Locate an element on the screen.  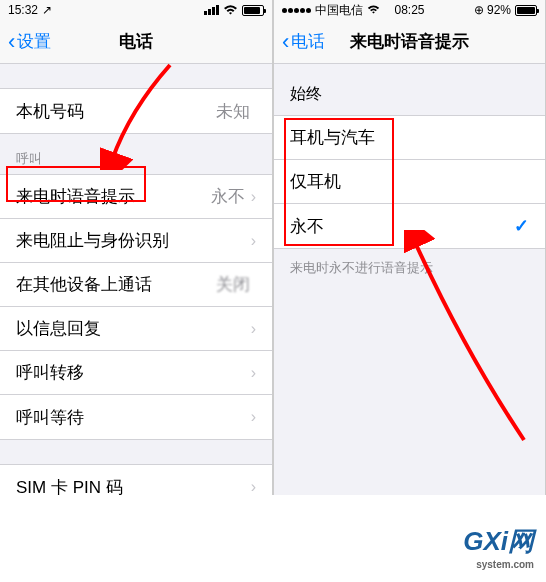
option-label: 永不 is located at coordinates (410, 226).